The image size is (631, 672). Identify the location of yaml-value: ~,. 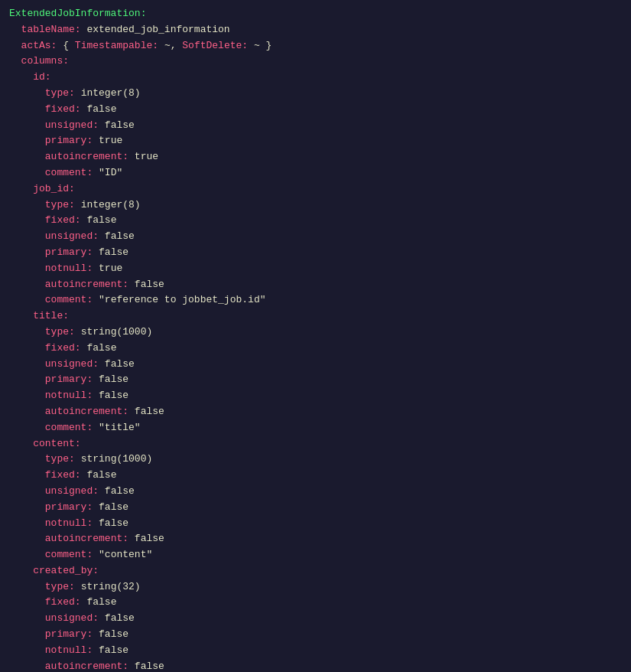
(171, 46).